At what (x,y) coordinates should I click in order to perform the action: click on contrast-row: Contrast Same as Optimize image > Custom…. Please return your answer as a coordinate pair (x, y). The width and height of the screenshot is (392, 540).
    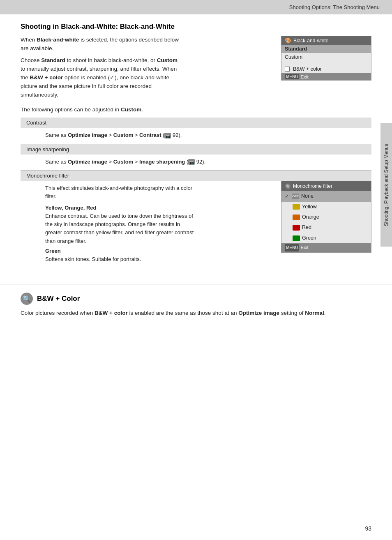
    Looking at the image, I should click on (196, 131).